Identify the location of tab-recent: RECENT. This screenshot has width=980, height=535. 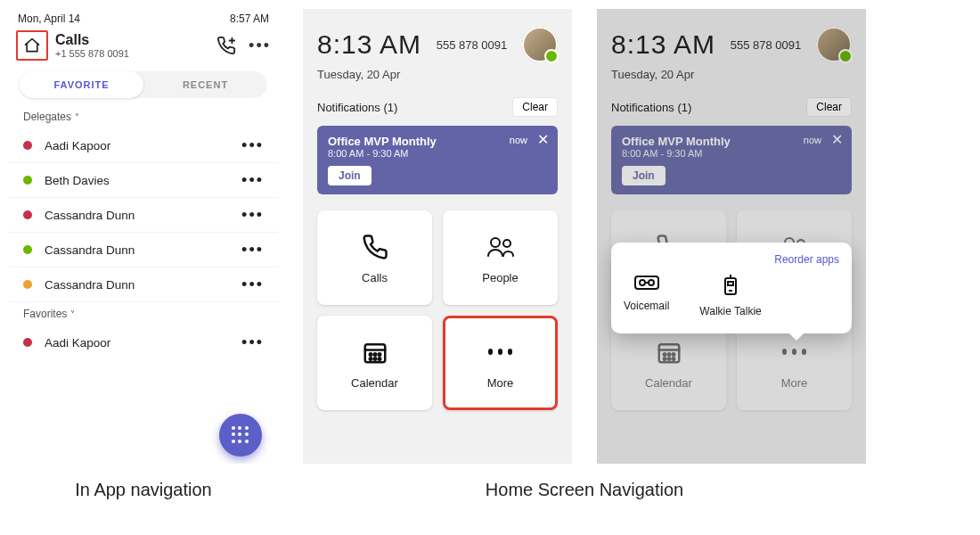
(205, 85).